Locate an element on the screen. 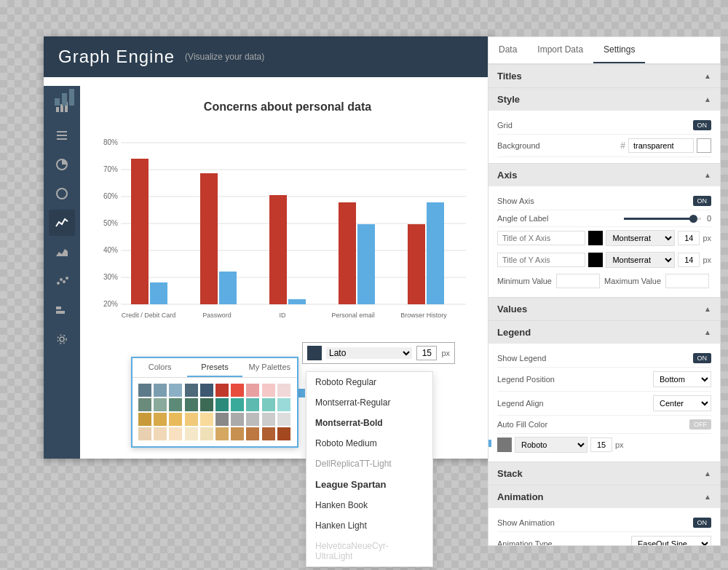 The height and width of the screenshot is (570, 728). max-value-input is located at coordinates (687, 281).